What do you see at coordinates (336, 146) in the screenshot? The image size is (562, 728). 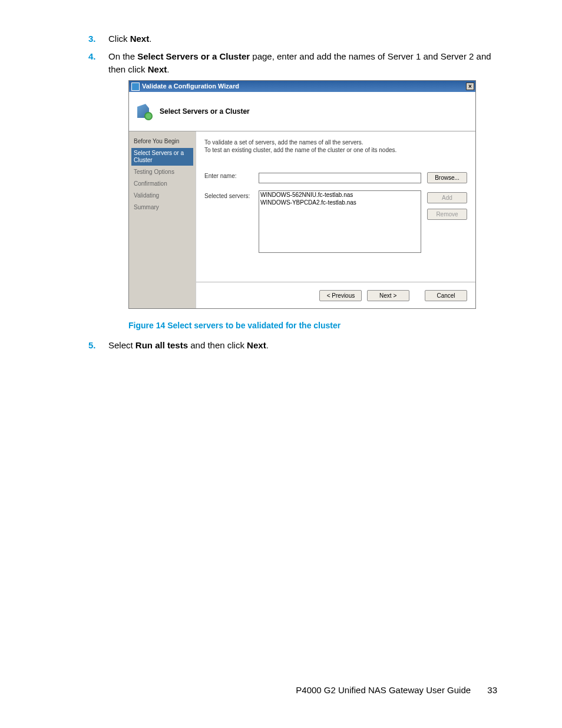 I see `wizard-instructions: To validate a set of servers, add the na…` at bounding box center [336, 146].